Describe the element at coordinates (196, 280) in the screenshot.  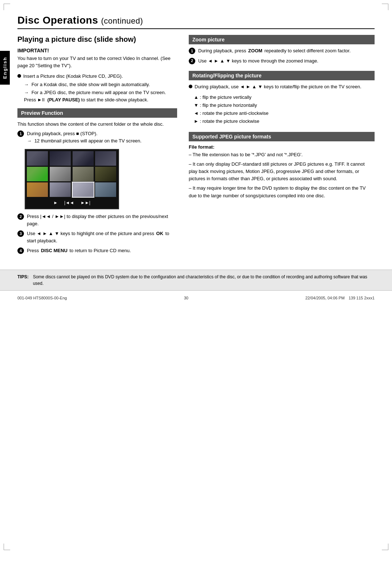
I see `tips-bar: TIPS: Some discs cannot be played on thi…` at that location.